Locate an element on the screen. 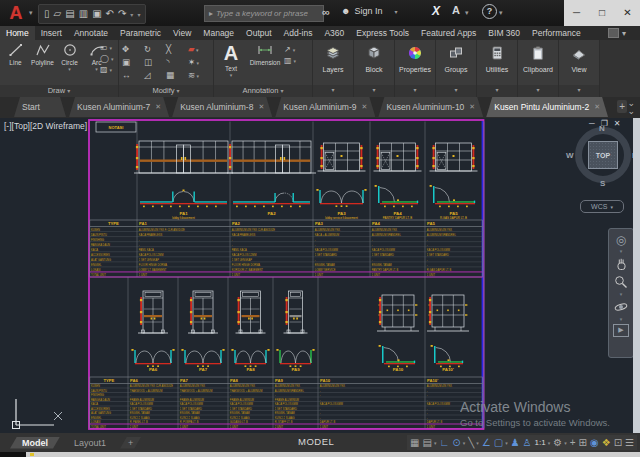 The height and width of the screenshot is (457, 640). annot-auto-toggle: ♙ is located at coordinates (528, 443).